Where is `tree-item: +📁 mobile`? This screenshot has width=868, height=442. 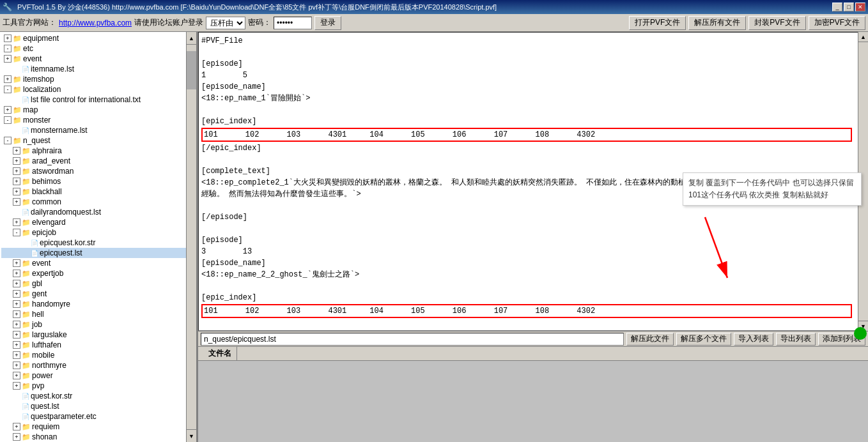 tree-item: +📁 mobile is located at coordinates (98, 355).